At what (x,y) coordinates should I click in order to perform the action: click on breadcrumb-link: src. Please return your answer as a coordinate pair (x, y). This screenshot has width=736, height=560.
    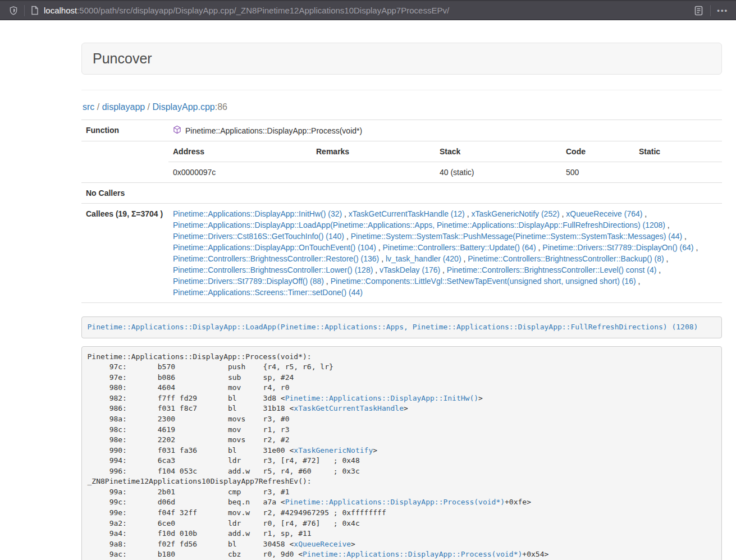
    Looking at the image, I should click on (89, 107).